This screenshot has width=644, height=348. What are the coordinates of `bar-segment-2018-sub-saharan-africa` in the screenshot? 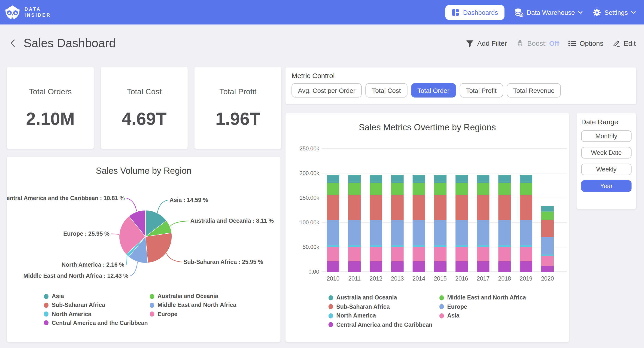 It's located at (504, 208).